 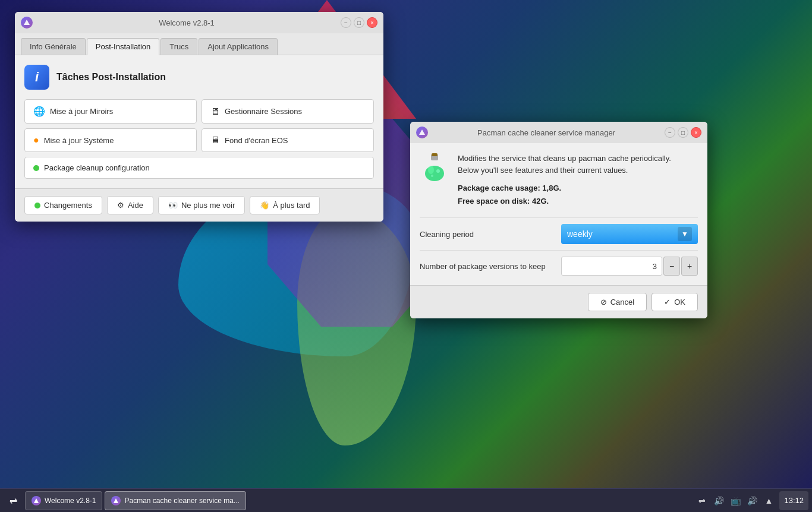 What do you see at coordinates (580, 234) in the screenshot?
I see `cleaning-period-value: weekly` at bounding box center [580, 234].